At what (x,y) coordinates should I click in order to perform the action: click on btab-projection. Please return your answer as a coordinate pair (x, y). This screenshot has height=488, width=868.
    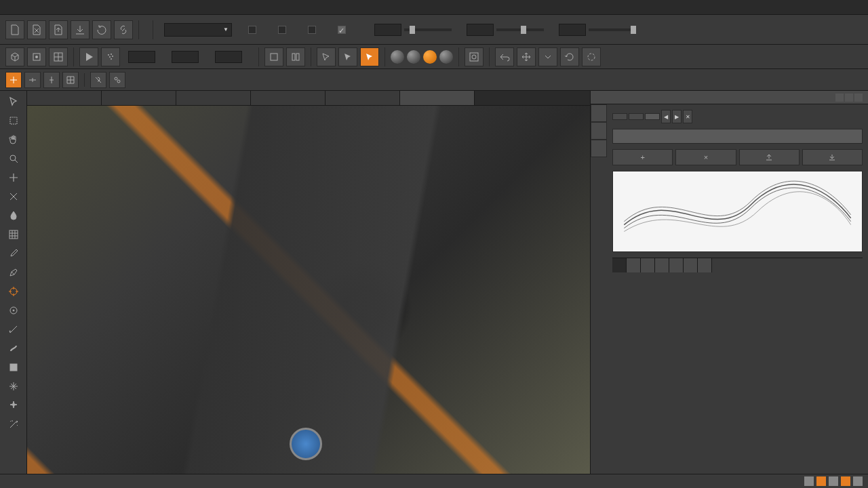
    Looking at the image, I should click on (677, 266).